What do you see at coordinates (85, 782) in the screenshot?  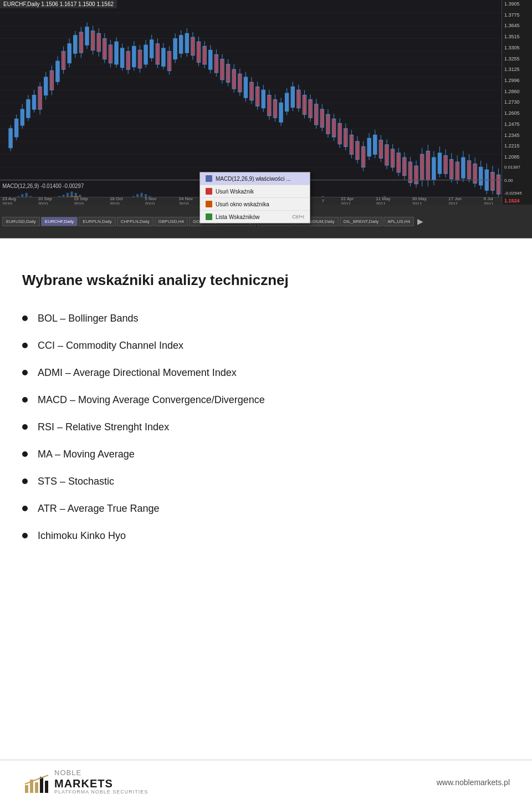 I see `footer-logo: NOBLE MARKETS PLATFORMA NOBLE SECURITIES` at bounding box center [85, 782].